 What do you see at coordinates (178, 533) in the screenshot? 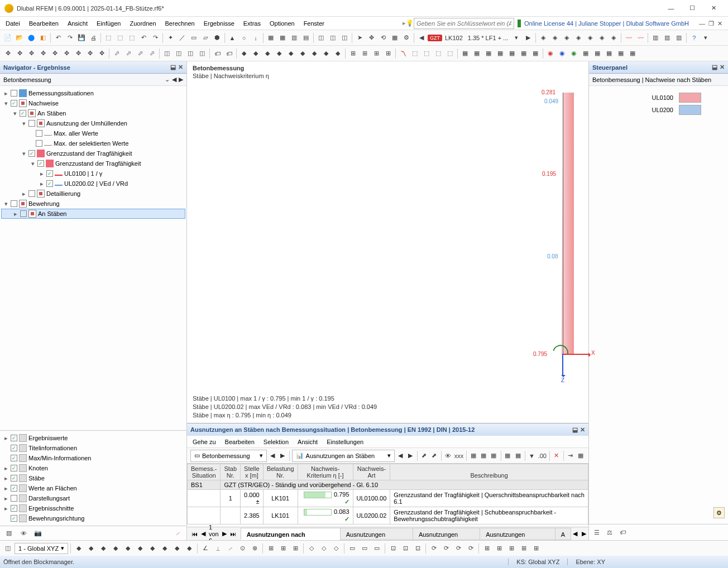
I see `nav-diag-icon: ⟋` at bounding box center [178, 533].